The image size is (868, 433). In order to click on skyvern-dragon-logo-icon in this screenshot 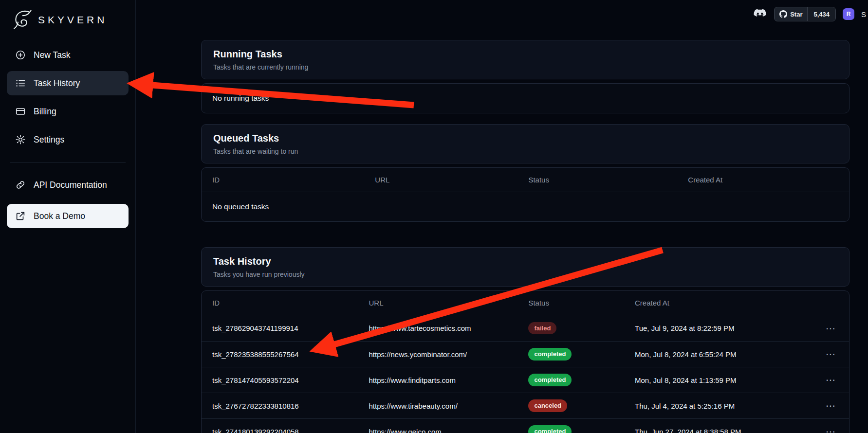, I will do `click(22, 20)`.